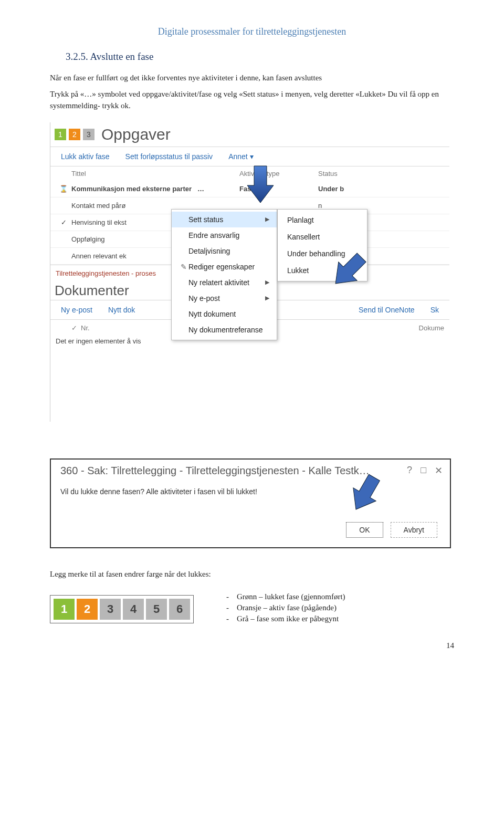  Describe the element at coordinates (322, 237) in the screenshot. I see `submenu-kansellert: Kansellert` at that location.